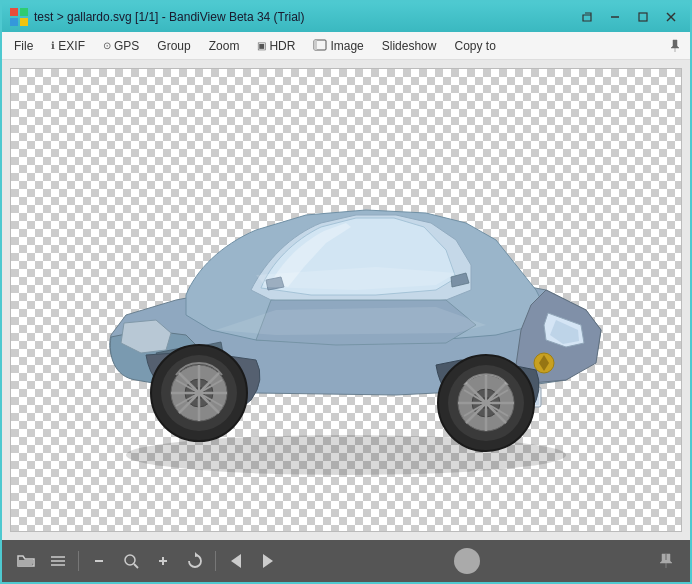 Image resolution: width=692 pixels, height=584 pixels. I want to click on prev-icon, so click(236, 561).